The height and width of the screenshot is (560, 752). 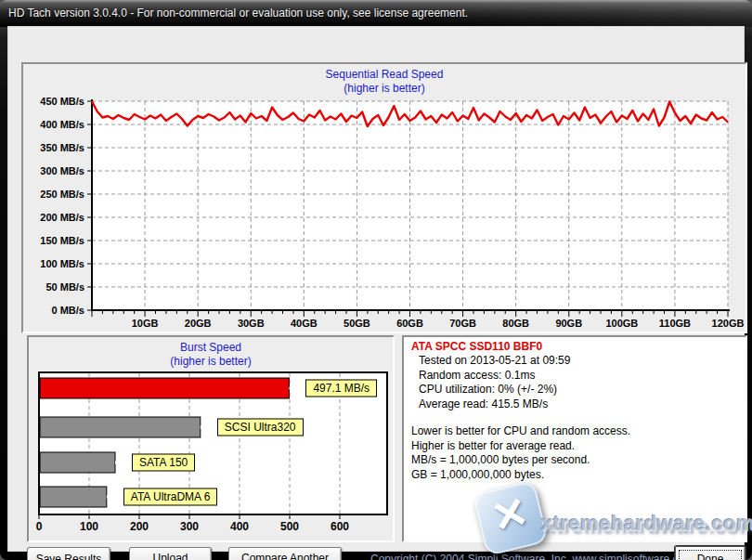 I want to click on compare-accel: C, so click(x=245, y=555).